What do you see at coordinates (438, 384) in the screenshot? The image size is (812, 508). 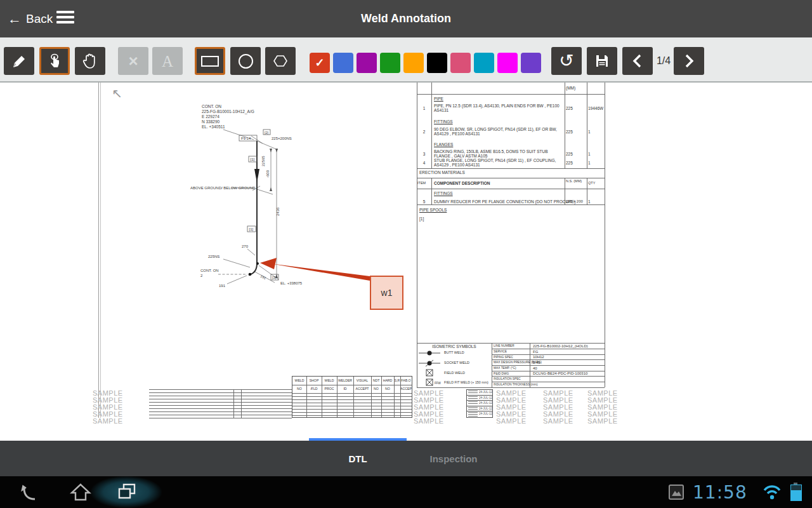 I see `ffw-label: FFW` at bounding box center [438, 384].